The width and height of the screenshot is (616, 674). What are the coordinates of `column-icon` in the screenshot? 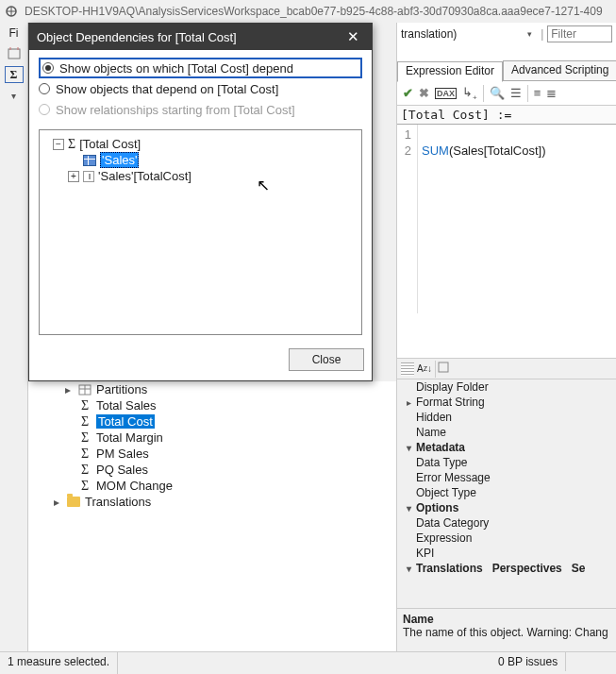 It's located at (89, 177).